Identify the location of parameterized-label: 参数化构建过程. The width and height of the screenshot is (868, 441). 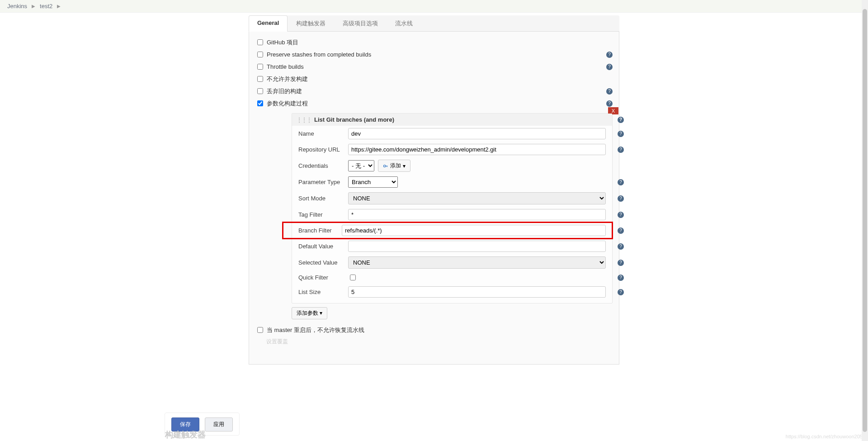
(288, 104).